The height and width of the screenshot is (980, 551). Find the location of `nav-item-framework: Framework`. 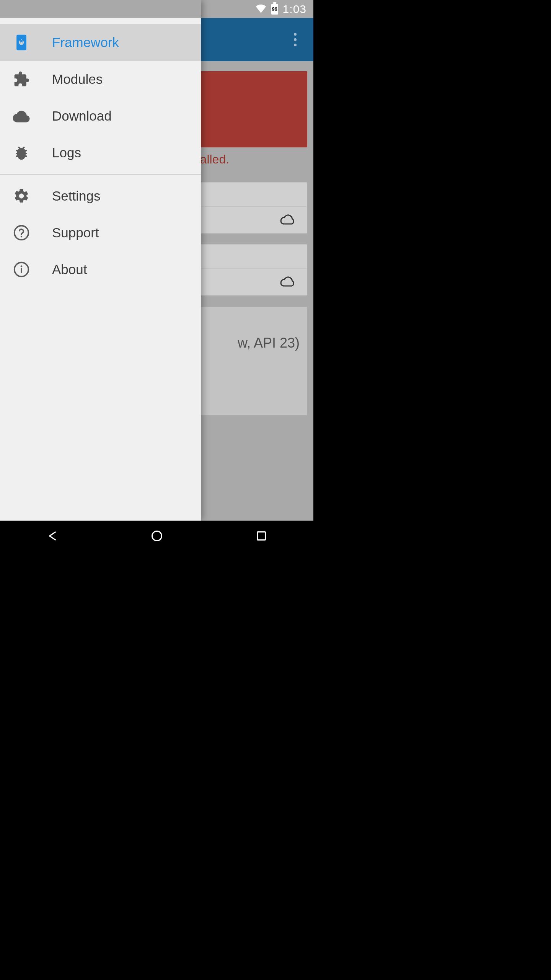

nav-item-framework: Framework is located at coordinates (100, 42).